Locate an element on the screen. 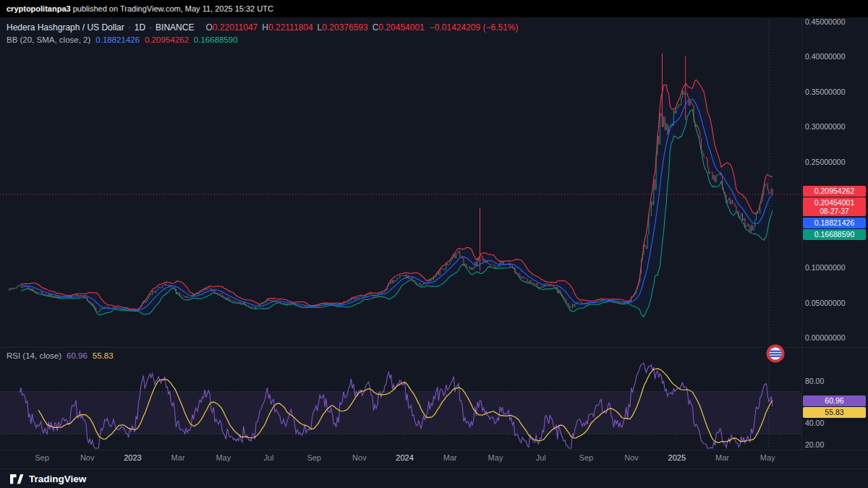 This screenshot has width=868, height=488. ohlc-value: 0.22111804 is located at coordinates (291, 27).